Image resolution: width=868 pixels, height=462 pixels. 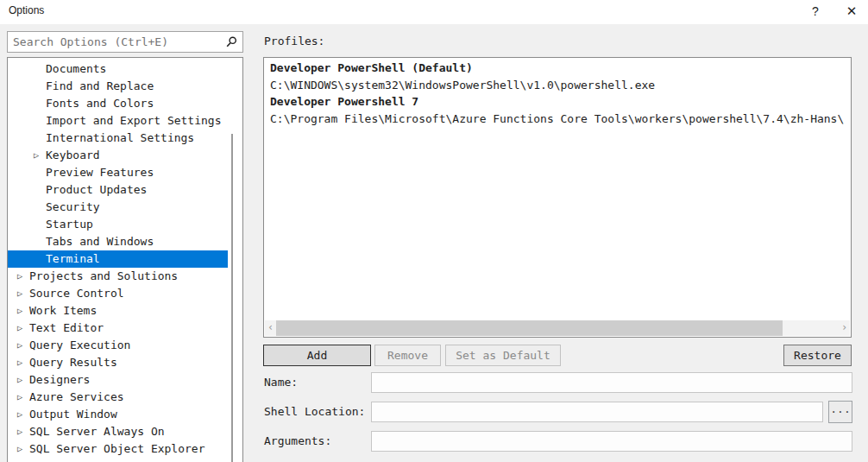 I want to click on profile-name: Developer Powershell 7, so click(x=561, y=102).